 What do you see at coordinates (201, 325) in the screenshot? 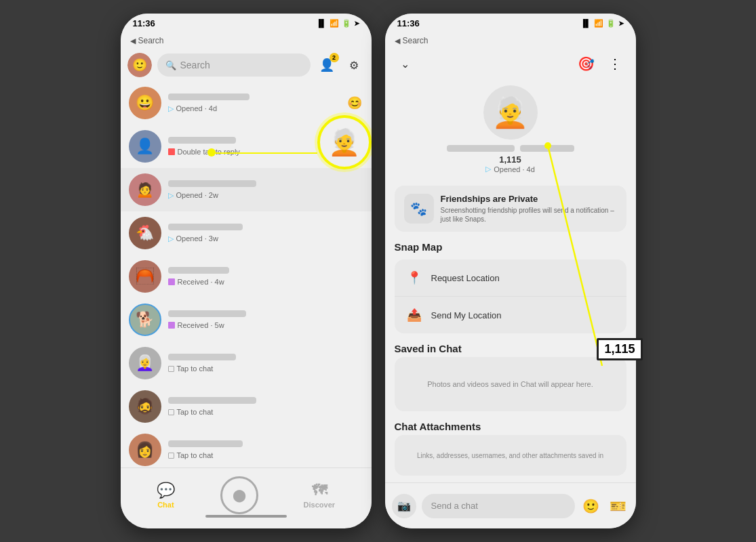
I see `status-text: Received · 5w` at bounding box center [201, 325].